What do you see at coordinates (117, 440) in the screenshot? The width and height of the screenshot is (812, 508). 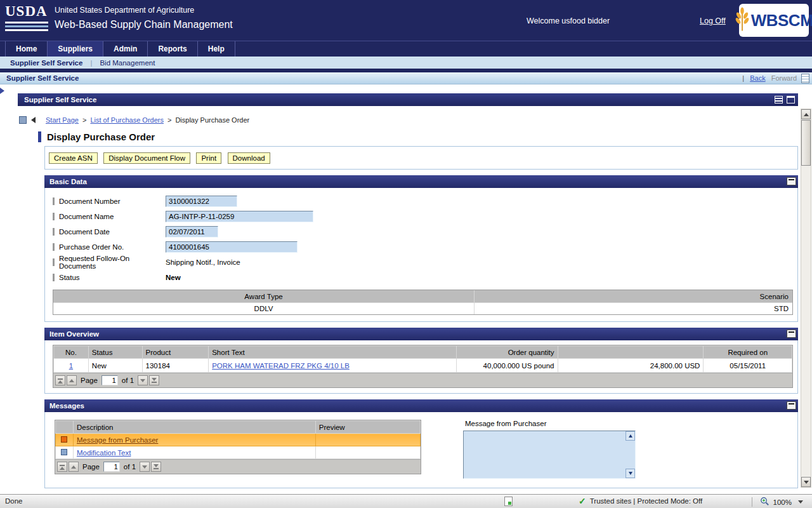 I see `message-from-purchaser-link: Message from Purchaser` at bounding box center [117, 440].